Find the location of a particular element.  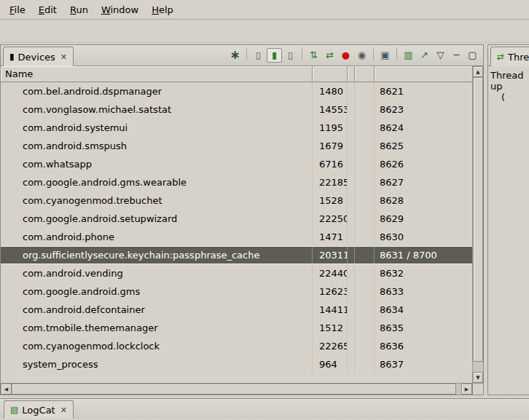

pid-cell: 22250 is located at coordinates (330, 218).